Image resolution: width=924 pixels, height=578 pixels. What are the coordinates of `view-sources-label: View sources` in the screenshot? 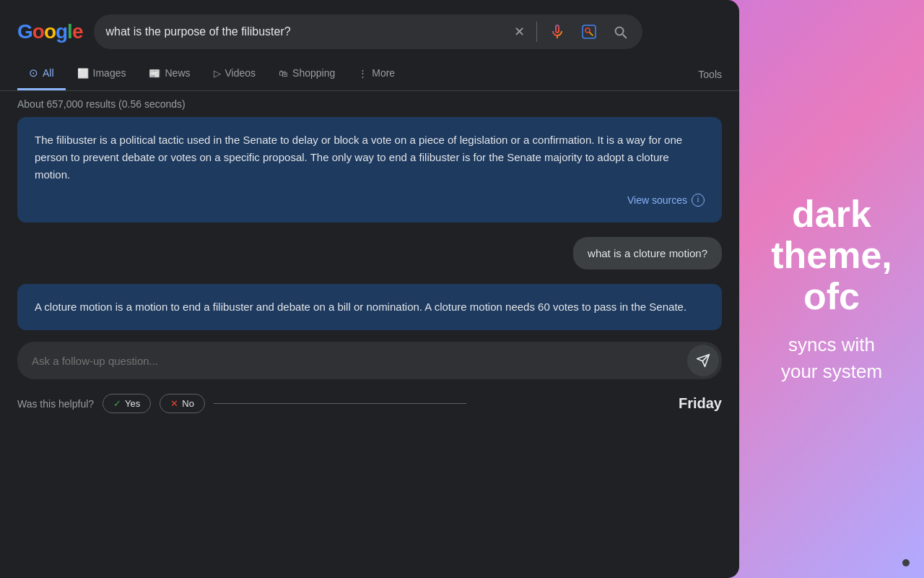 It's located at (657, 200).